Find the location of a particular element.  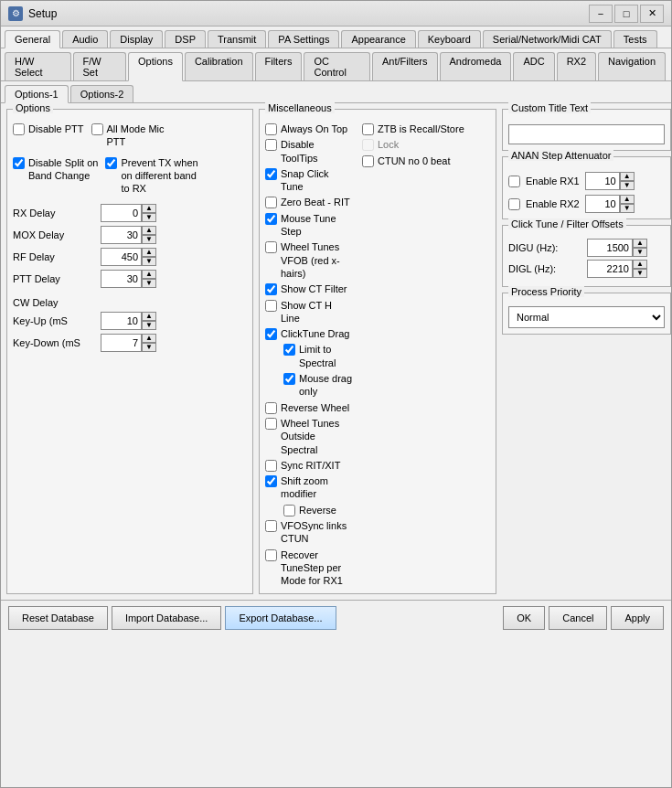

enable-rx2-checkbox is located at coordinates (514, 205).